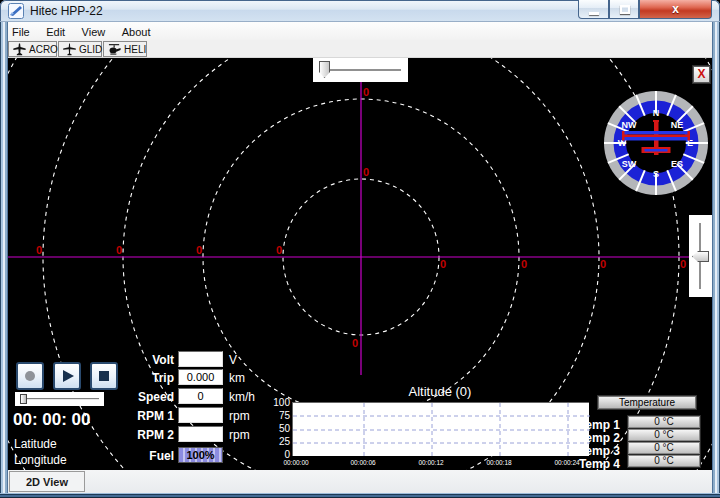  Describe the element at coordinates (68, 376) in the screenshot. I see `play-icon` at that location.